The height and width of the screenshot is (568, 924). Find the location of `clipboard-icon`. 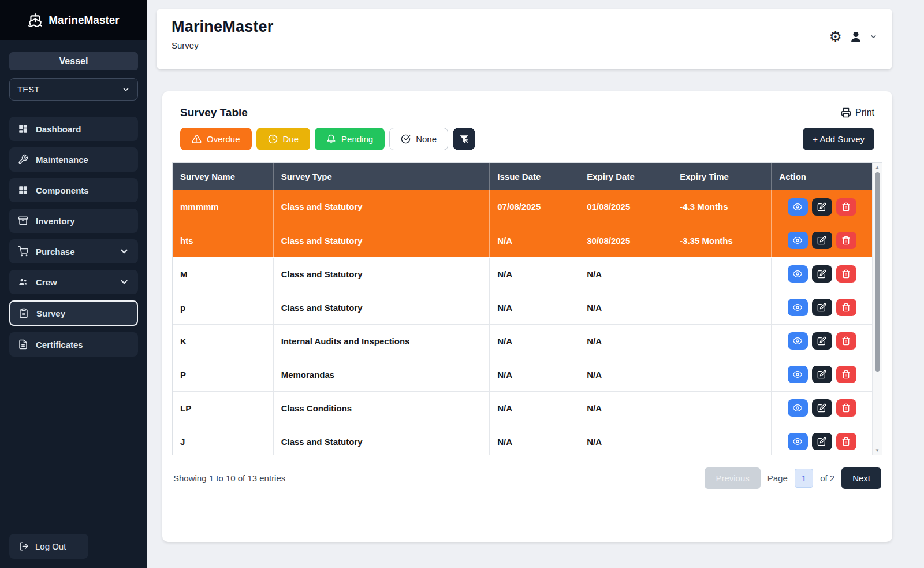

clipboard-icon is located at coordinates (24, 313).